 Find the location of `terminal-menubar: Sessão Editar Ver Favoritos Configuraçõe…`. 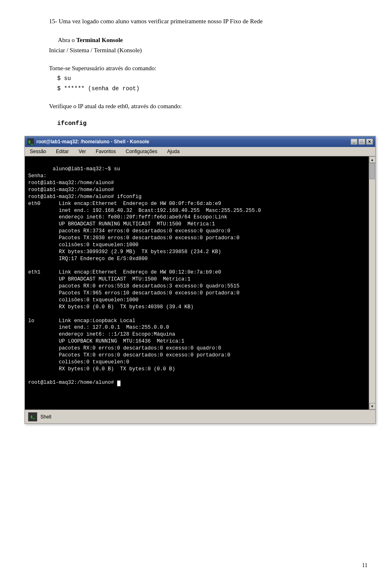

terminal-menubar: Sessão Editar Ver Favoritos Configuraçõe… is located at coordinates (200, 152).